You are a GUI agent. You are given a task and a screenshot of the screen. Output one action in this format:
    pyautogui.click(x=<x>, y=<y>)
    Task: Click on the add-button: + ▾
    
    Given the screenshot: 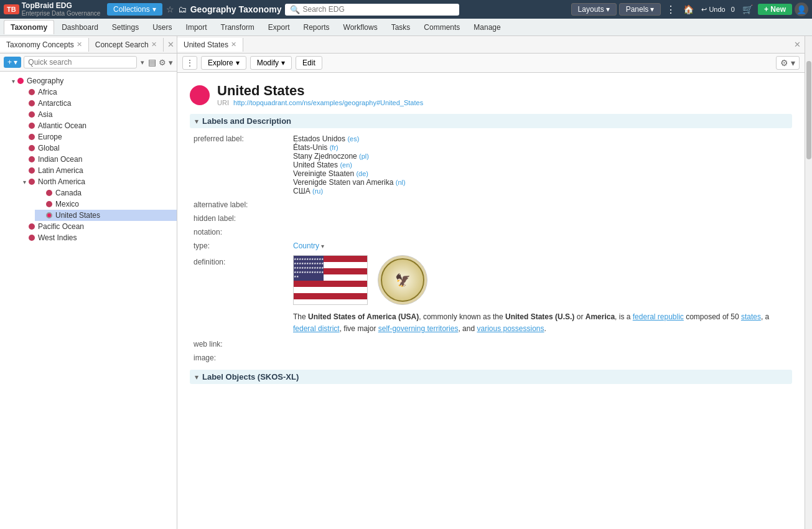 What is the action you would take?
    pyautogui.click(x=12, y=62)
    